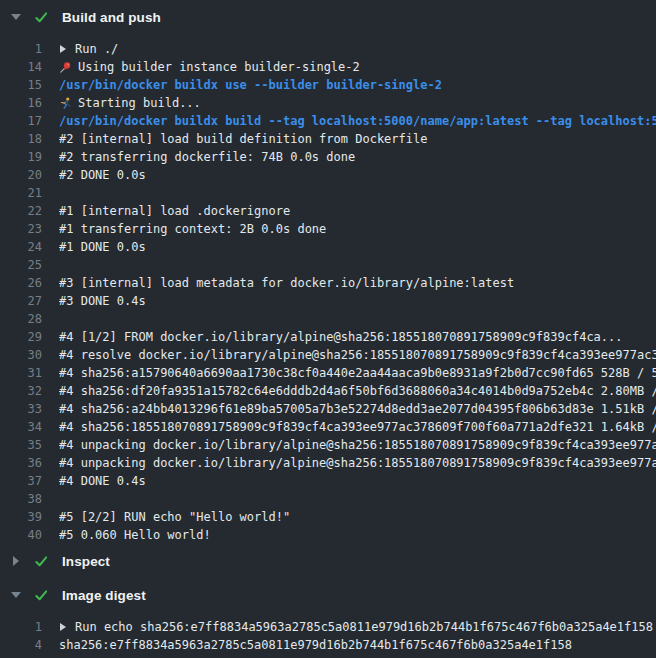 This screenshot has width=656, height=658. What do you see at coordinates (358, 409) in the screenshot?
I see `log-text: #4 sha256:a24bb4013296f61e89ba57005a7b3e…` at bounding box center [358, 409].